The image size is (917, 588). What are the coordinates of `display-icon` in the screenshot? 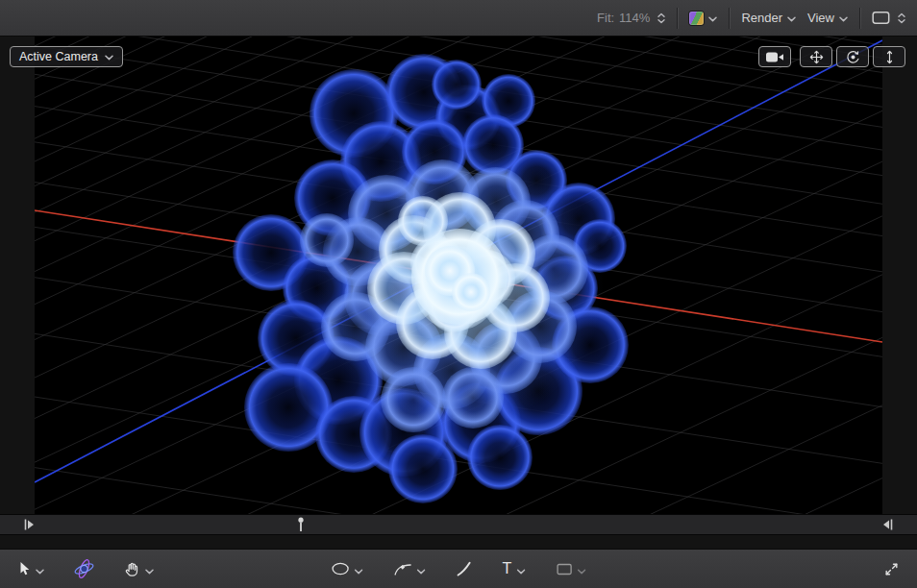 It's located at (880, 17).